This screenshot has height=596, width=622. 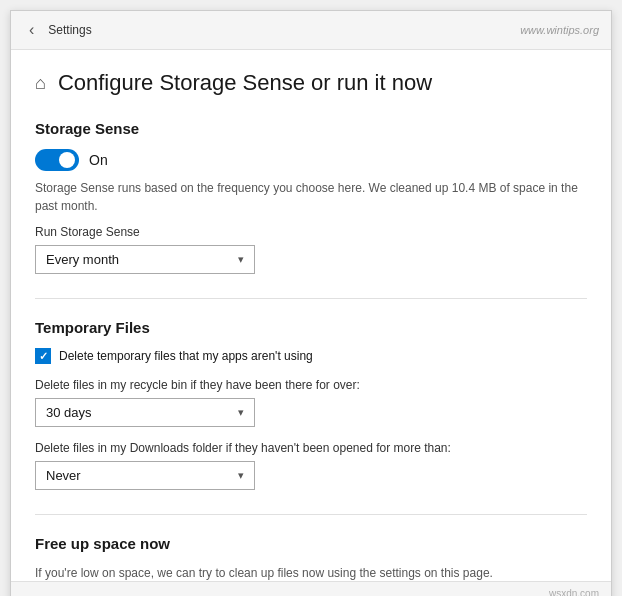 What do you see at coordinates (145, 260) in the screenshot?
I see `run-frequency-dropdown: Every month ▾` at bounding box center [145, 260].